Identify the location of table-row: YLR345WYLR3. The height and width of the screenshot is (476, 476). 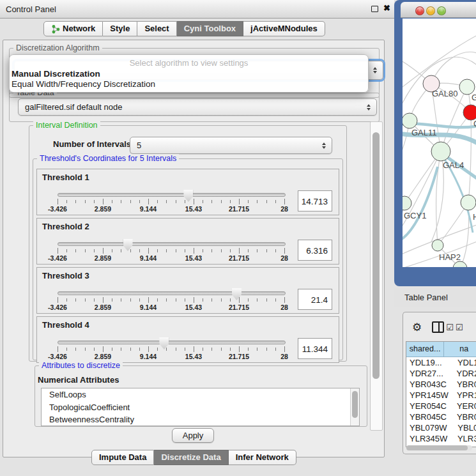
(441, 438).